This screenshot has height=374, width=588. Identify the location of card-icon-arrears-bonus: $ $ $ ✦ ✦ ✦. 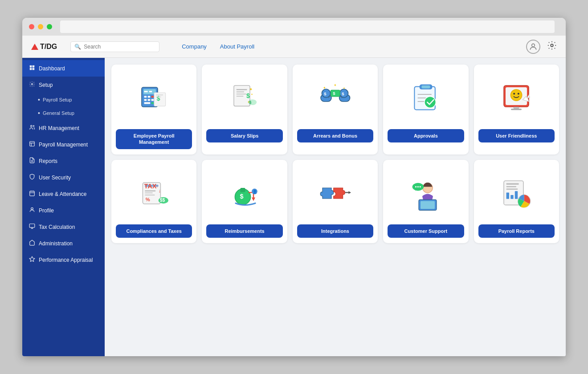
(335, 98).